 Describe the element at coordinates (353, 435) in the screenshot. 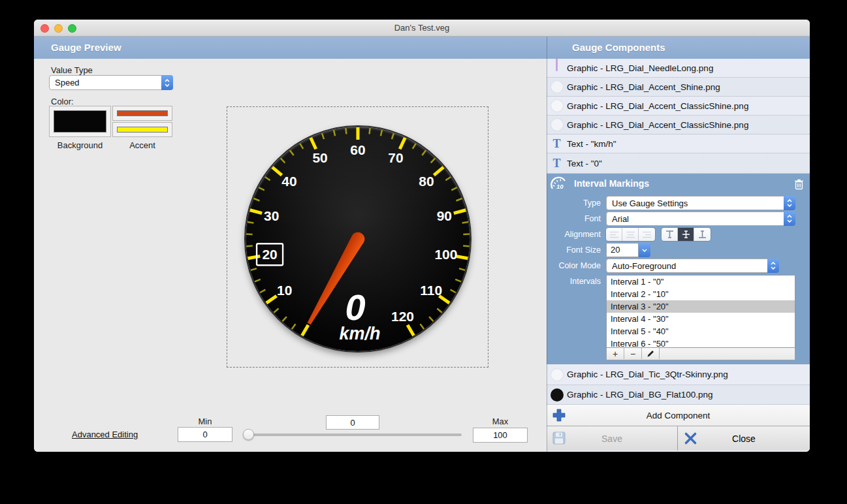

I see `value-slider-track` at that location.